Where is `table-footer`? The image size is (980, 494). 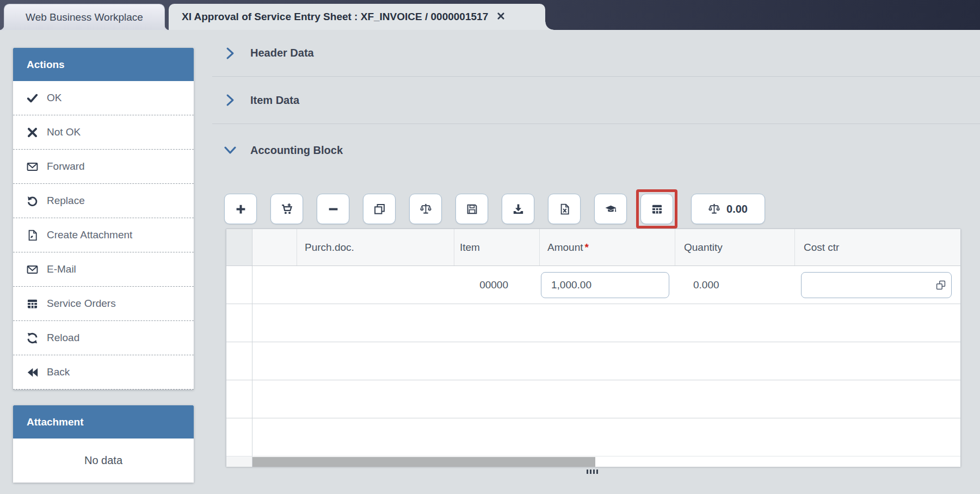
table-footer is located at coordinates (593, 461).